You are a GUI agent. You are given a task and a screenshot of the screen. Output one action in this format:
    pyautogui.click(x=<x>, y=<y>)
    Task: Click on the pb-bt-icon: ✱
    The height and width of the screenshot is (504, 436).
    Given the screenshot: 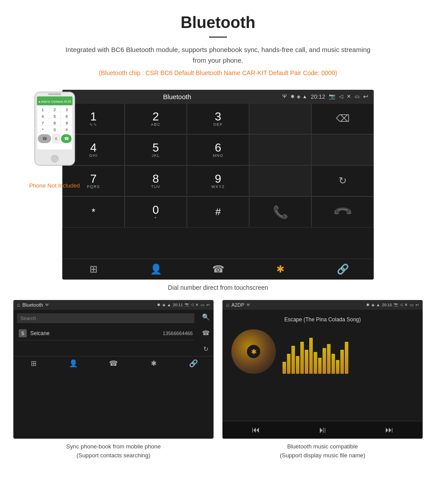 What is the action you would take?
    pyautogui.click(x=153, y=364)
    